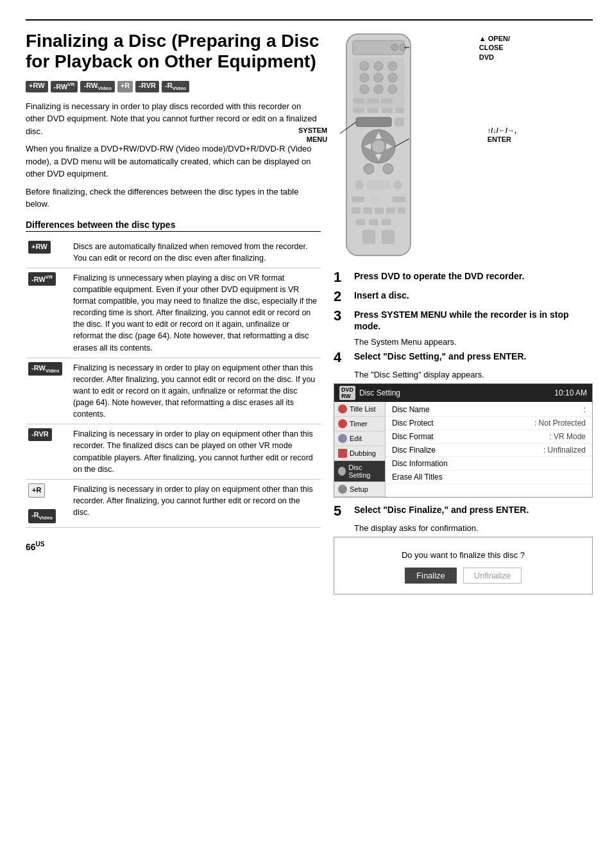  I want to click on badge-minus-rwvr: -RWVR, so click(64, 86).